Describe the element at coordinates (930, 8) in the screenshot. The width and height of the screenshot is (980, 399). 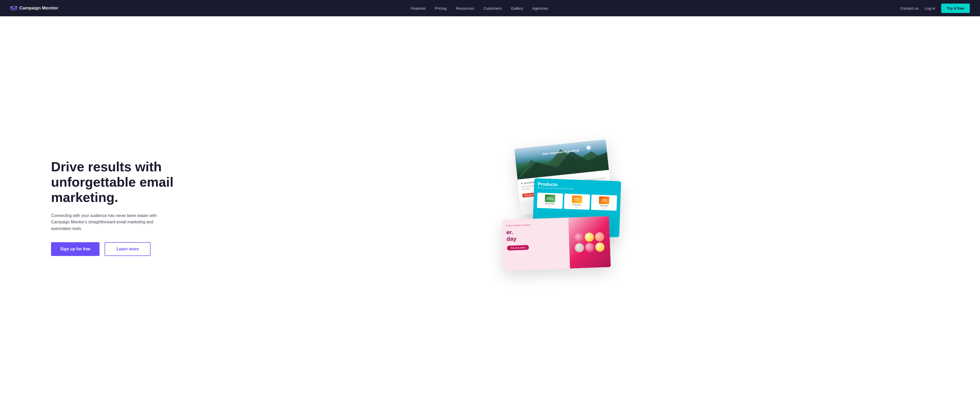
I see `login-link: Log in` at that location.